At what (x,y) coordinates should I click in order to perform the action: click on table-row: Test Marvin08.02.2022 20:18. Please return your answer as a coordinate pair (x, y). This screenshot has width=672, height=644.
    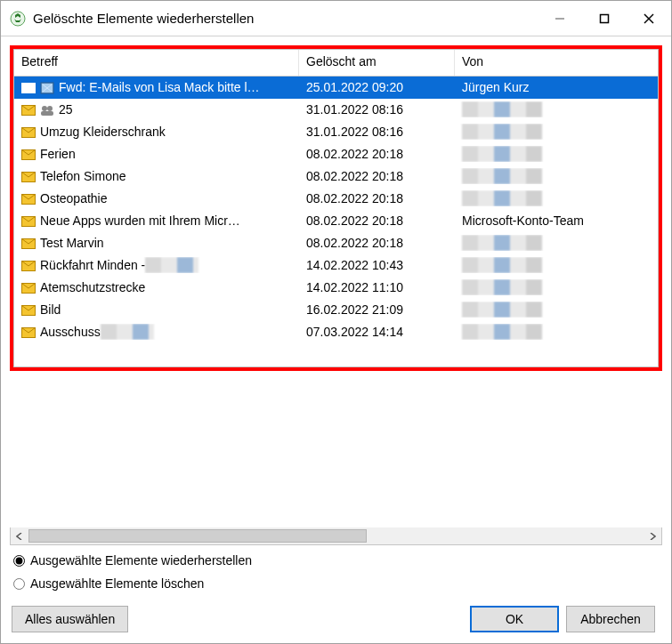
    Looking at the image, I should click on (336, 244).